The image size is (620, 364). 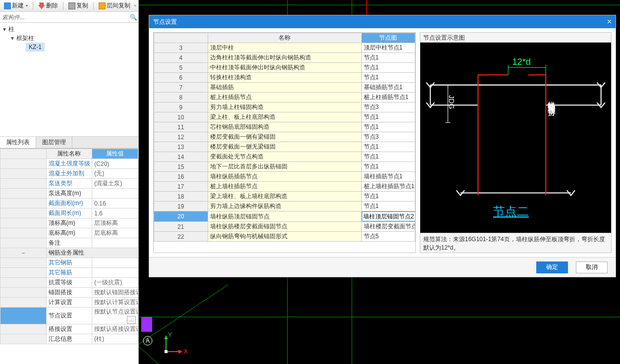 I want to click on copy-icon, so click(x=72, y=6).